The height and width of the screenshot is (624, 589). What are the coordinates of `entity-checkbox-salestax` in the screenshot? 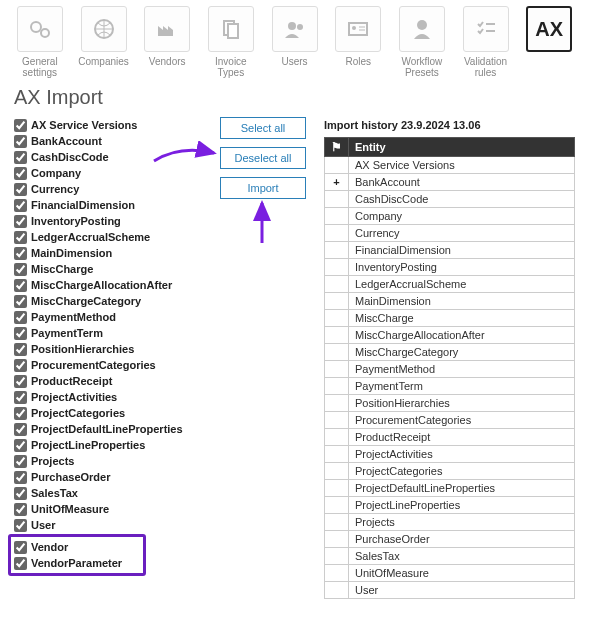 It's located at (20, 494).